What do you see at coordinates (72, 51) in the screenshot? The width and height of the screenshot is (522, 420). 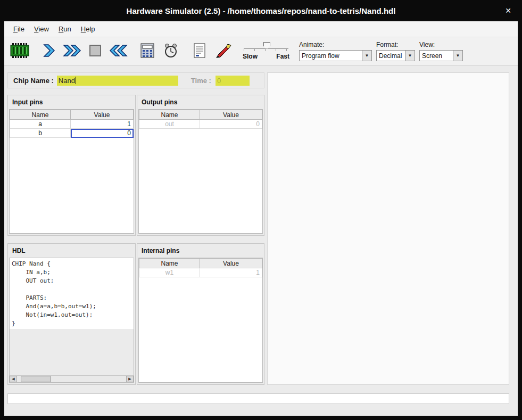 I see `fast-forward-icon` at bounding box center [72, 51].